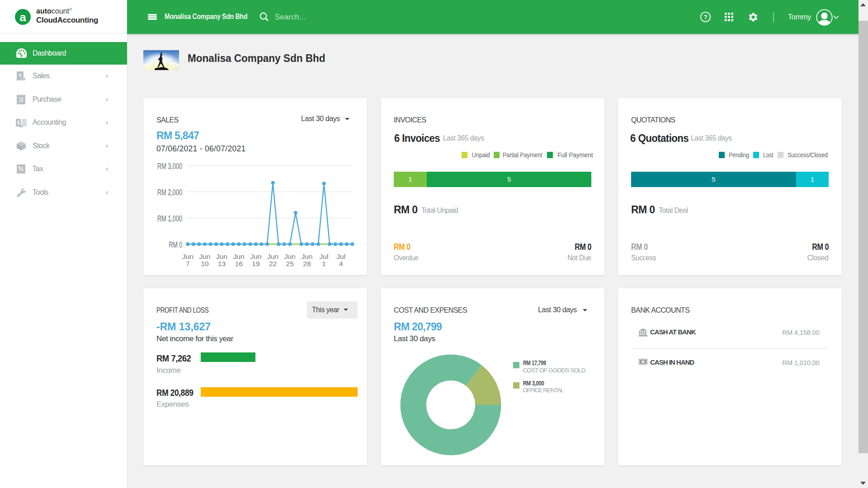 The height and width of the screenshot is (488, 868). I want to click on svg-text: a, so click(23, 17).